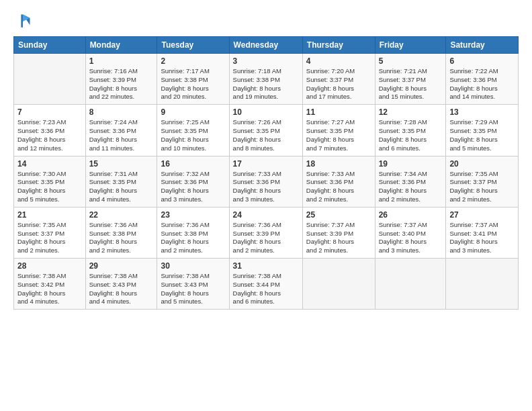 The width and height of the screenshot is (532, 411). Describe the element at coordinates (122, 289) in the screenshot. I see `cell-info: Sunrise: 7:38 AMSunset: 3:43 PMDaylight:…` at that location.